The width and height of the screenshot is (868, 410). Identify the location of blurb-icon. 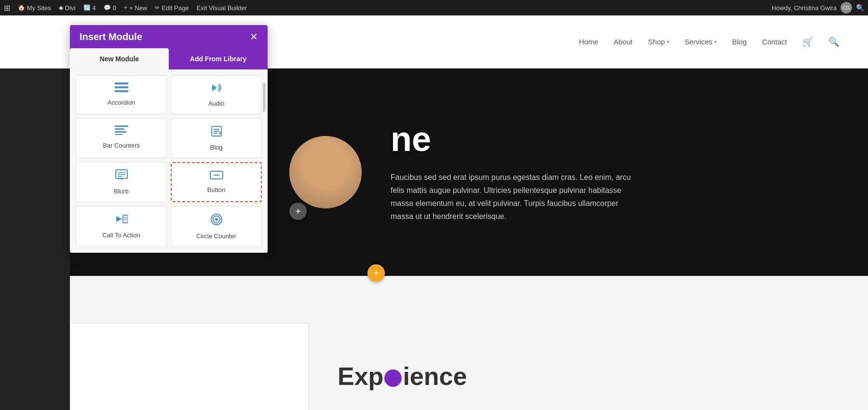
(122, 177).